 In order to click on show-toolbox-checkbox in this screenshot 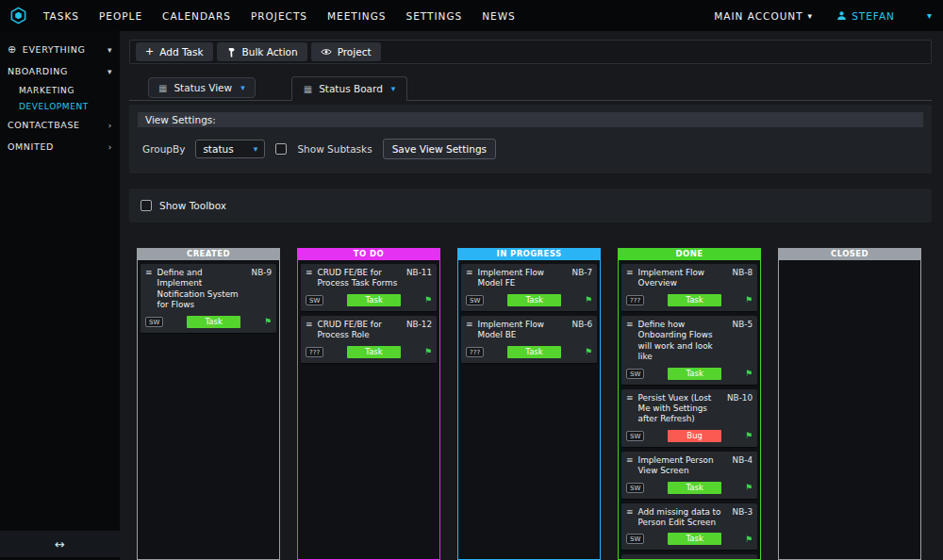, I will do `click(146, 206)`.